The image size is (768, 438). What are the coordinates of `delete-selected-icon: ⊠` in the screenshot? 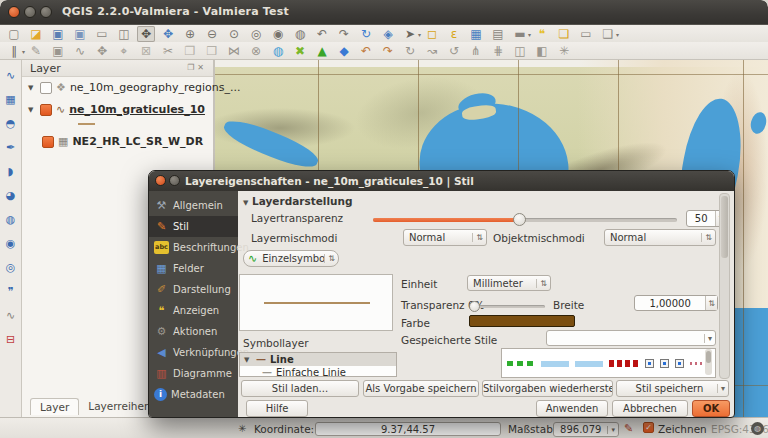 It's located at (146, 51).